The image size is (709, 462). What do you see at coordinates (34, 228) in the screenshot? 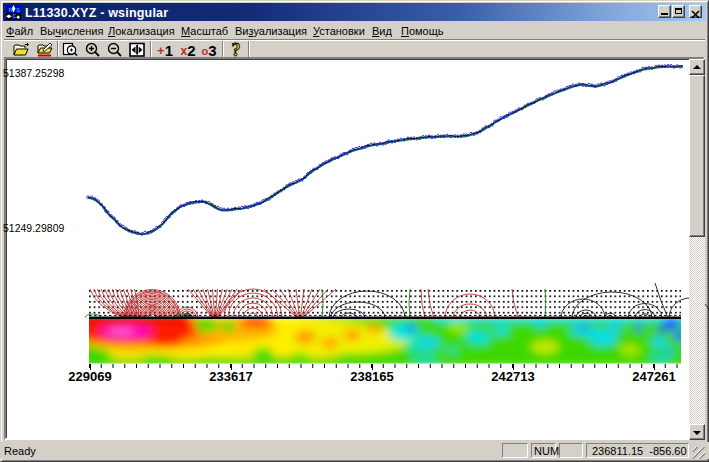
I see `svg-text: 51249.29809` at bounding box center [34, 228].